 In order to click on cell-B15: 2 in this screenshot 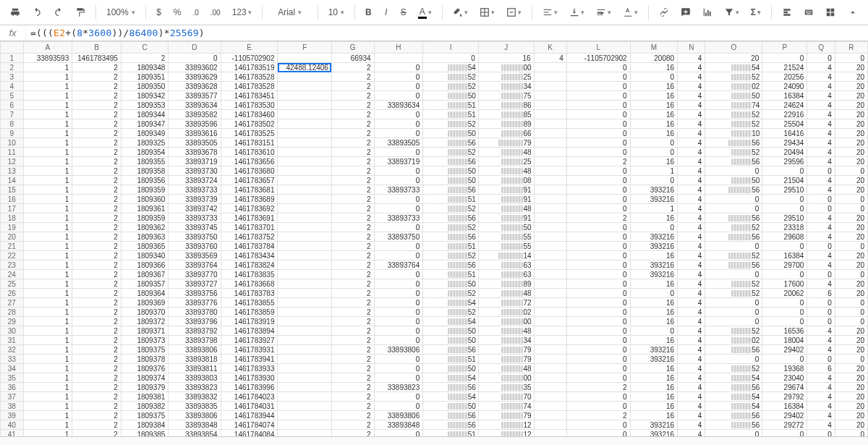, I will do `click(97, 190)`.